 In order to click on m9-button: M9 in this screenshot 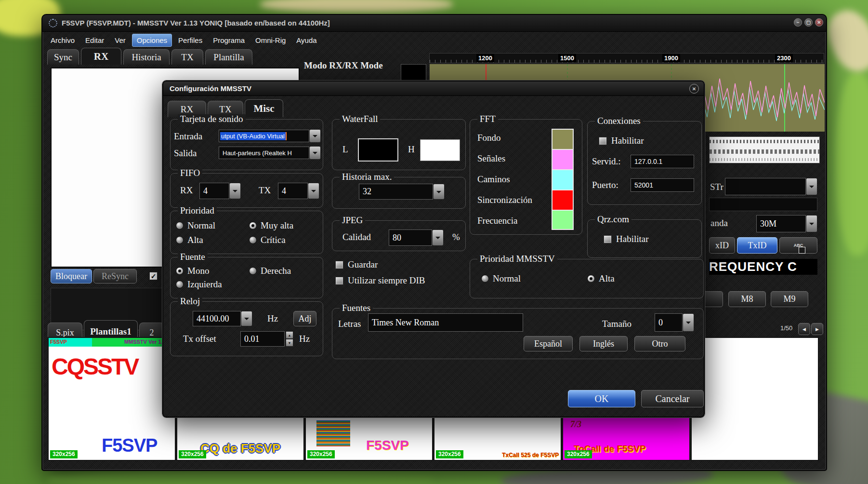, I will do `click(789, 299)`.